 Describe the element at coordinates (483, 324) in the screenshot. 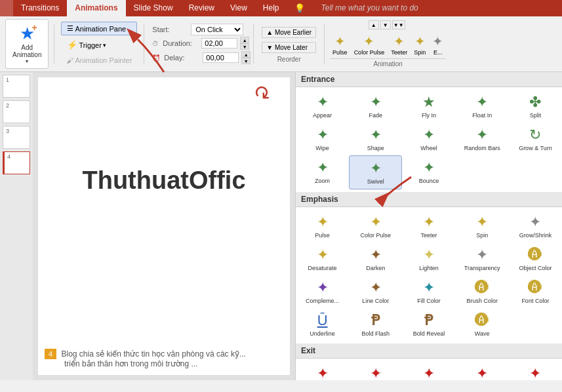

I see `anim-wave: 🅐 Wave` at that location.